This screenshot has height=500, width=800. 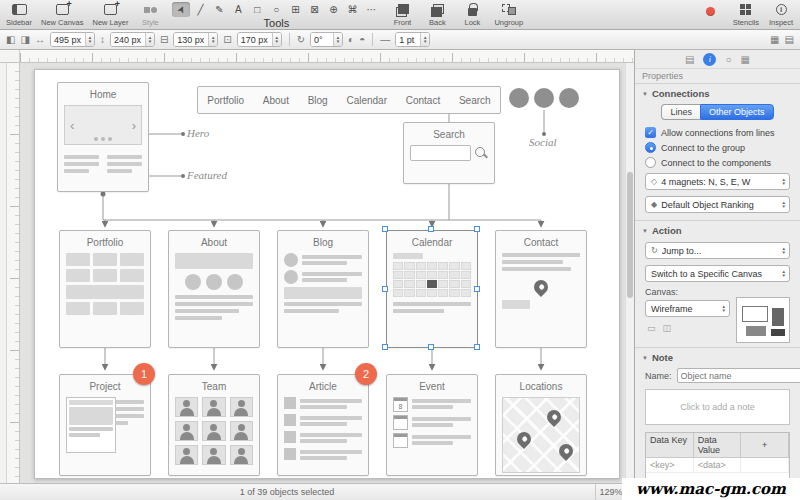 I want to click on width-input, so click(x=191, y=40).